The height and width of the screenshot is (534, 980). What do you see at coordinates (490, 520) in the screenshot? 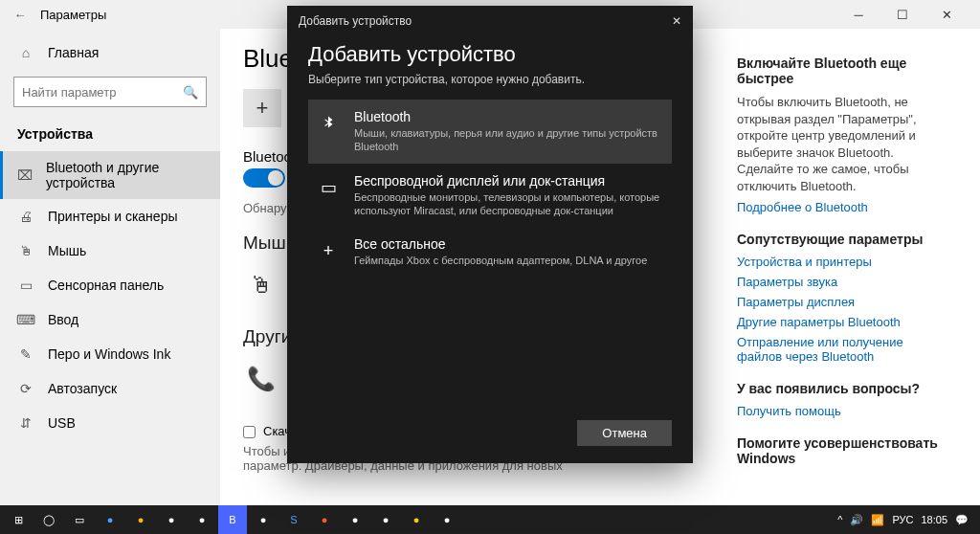
I see `taskbar: ⊞ ◯ ▭ ● ● ● ● B ● S ● ● ● ● ● ^ 🔊 📶 РУС …` at bounding box center [490, 520].